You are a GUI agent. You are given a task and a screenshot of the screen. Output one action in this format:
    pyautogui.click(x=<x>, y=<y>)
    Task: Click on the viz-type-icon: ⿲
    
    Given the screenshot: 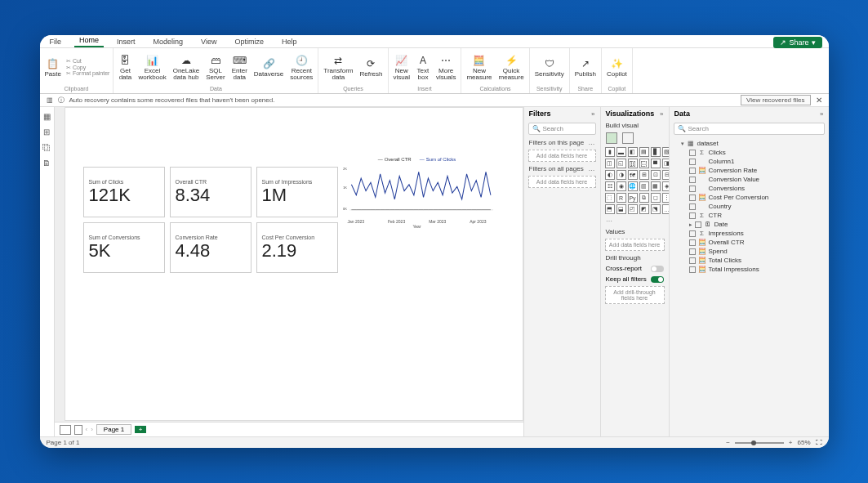 What is the action you would take?
    pyautogui.click(x=633, y=163)
    